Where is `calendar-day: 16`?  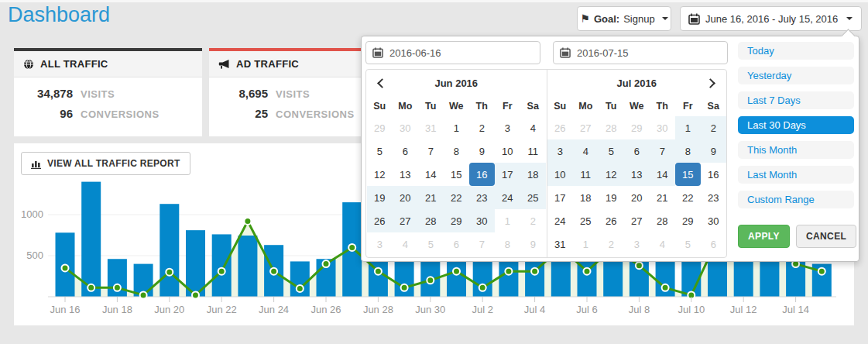 calendar-day: 16 is located at coordinates (714, 174).